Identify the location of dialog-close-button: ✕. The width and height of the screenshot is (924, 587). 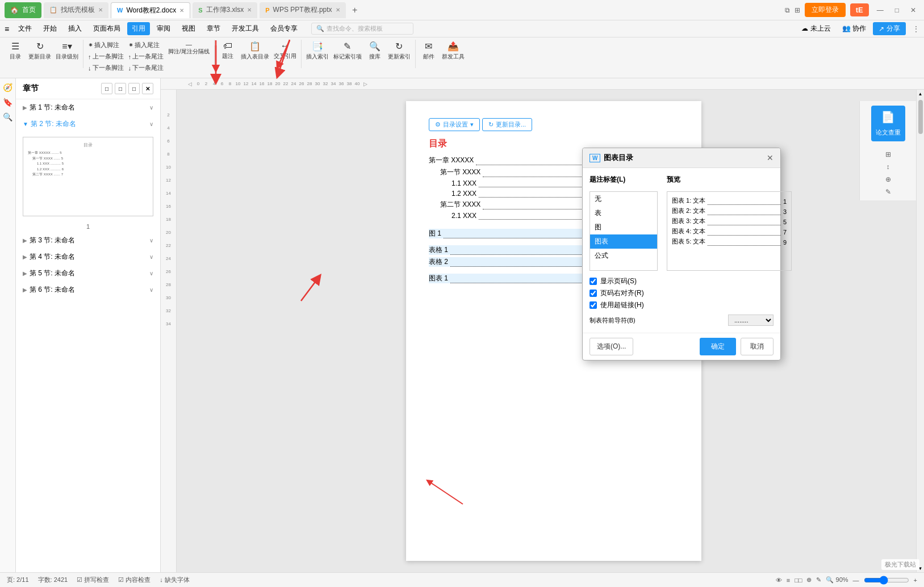
(770, 158).